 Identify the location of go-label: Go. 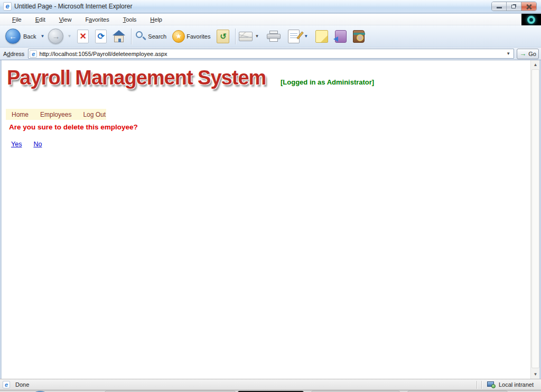
(533, 54).